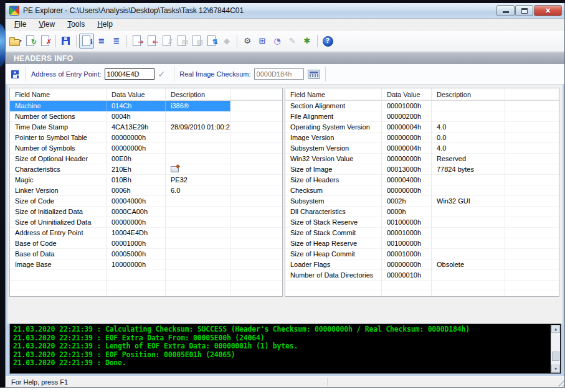 The image size is (565, 392). I want to click on table-row: File Alignment00000200h, so click(422, 117).